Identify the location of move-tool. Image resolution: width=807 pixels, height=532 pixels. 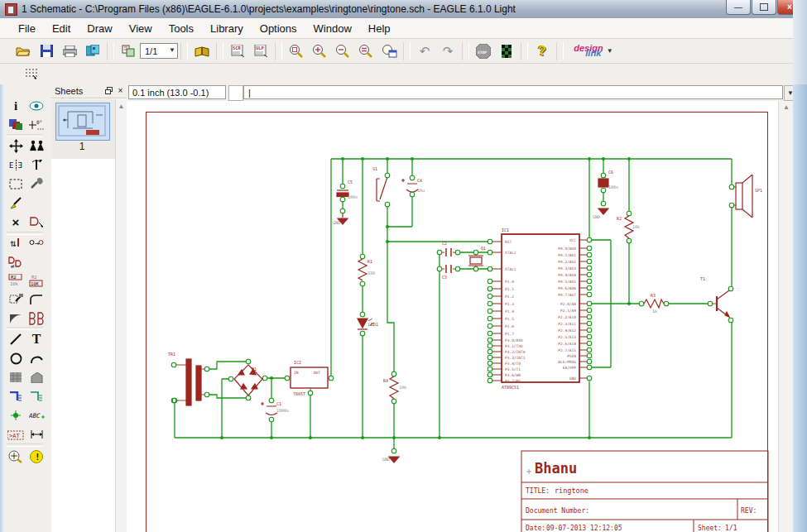
(16, 146).